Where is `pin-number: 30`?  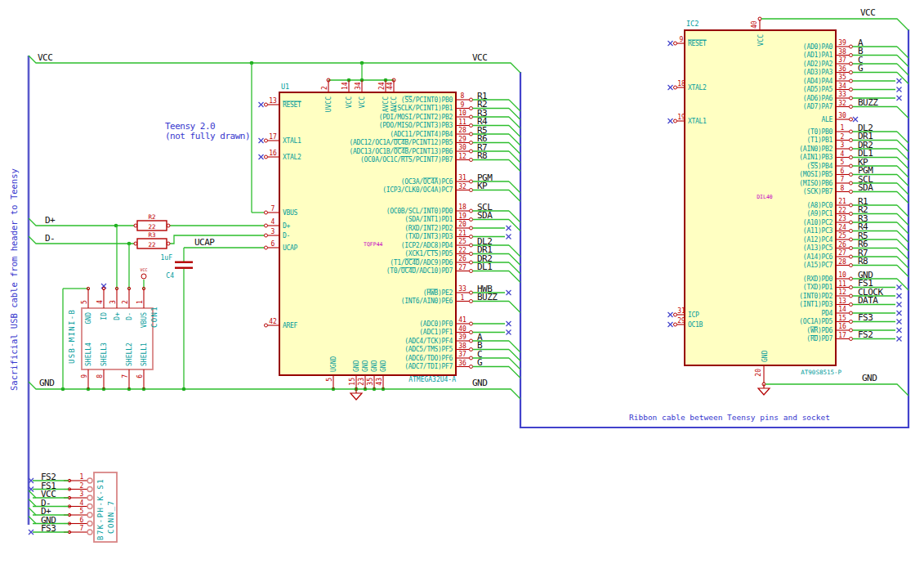
pin-number: 30 is located at coordinates (842, 116).